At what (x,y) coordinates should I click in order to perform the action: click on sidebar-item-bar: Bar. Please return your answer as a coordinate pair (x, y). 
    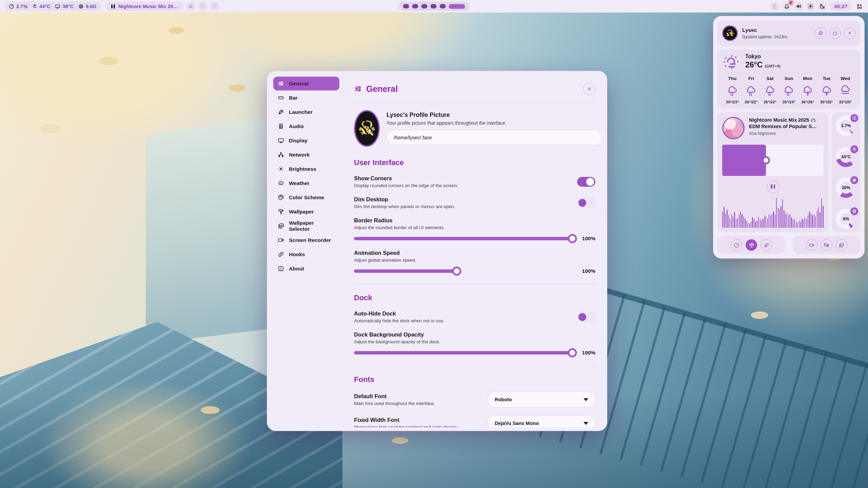
    Looking at the image, I should click on (307, 98).